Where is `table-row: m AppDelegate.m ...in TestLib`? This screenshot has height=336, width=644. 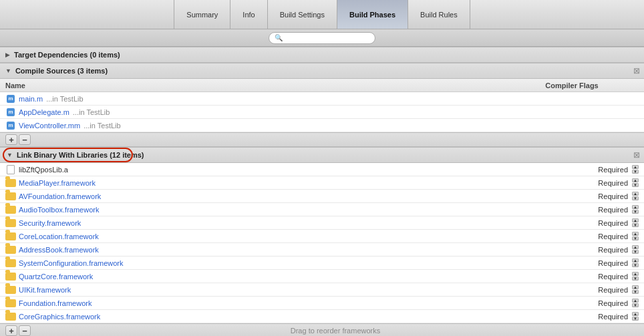 table-row: m AppDelegate.m ...in TestLib is located at coordinates (322, 112).